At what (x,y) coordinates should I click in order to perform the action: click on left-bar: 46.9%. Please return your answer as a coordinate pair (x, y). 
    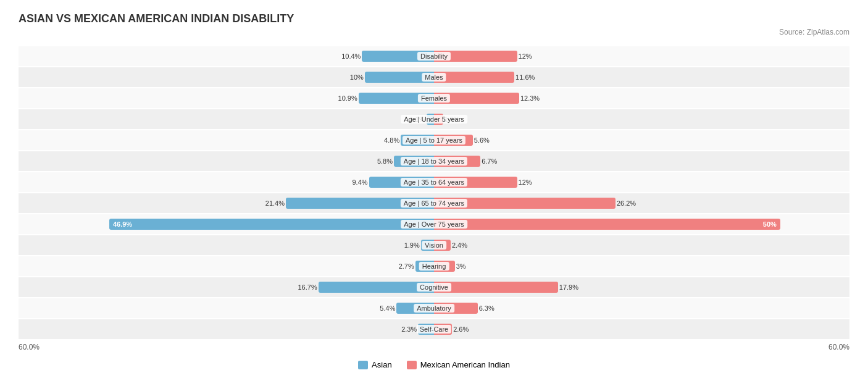
    Looking at the image, I should click on (272, 224).